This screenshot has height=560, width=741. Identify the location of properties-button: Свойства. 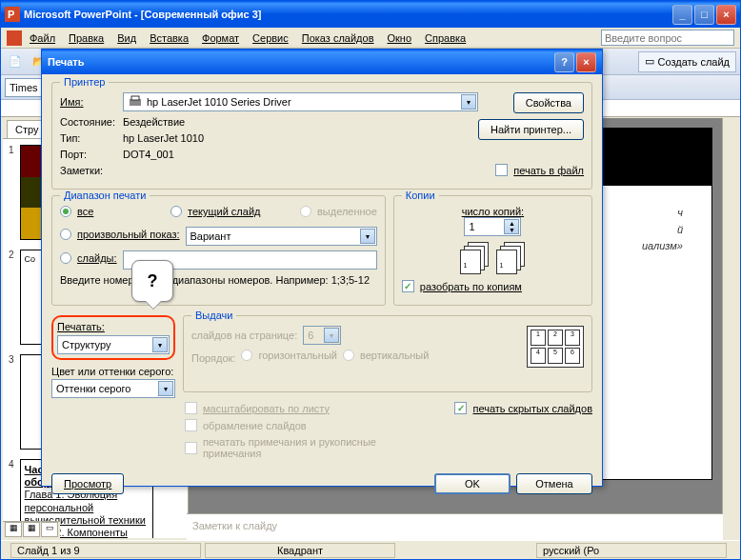
(549, 103).